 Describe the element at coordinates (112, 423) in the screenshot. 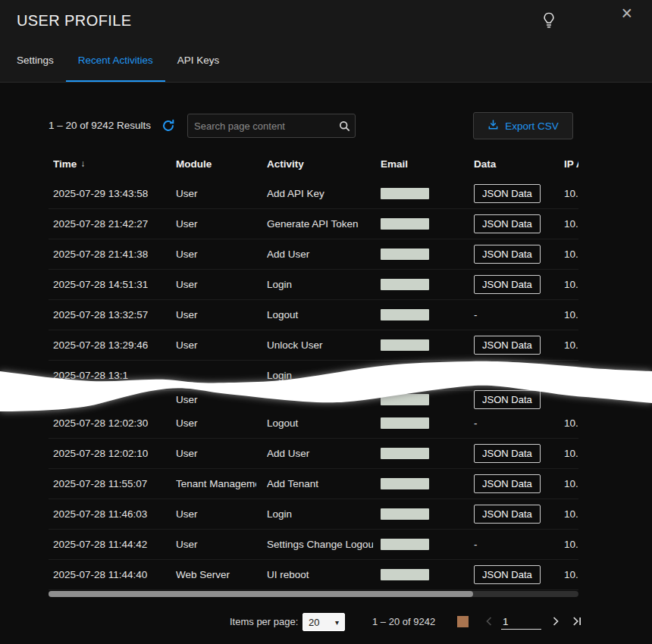

I see `cell-time: 2025-07-28 12:02:30` at that location.